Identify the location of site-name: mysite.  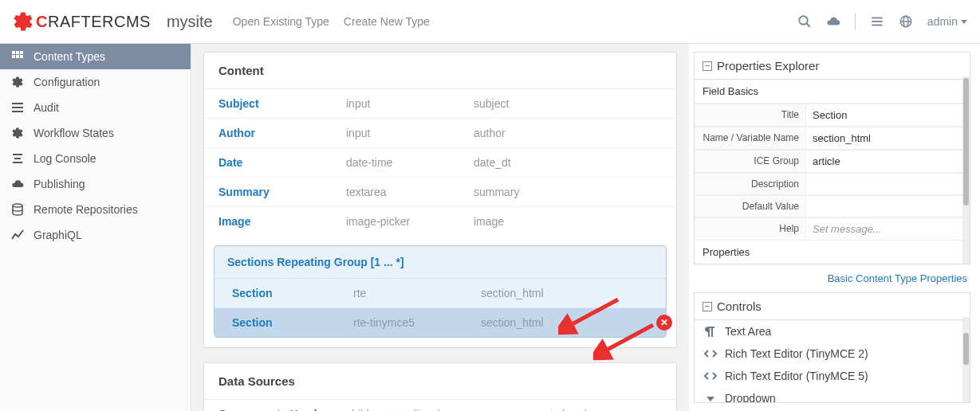
(190, 22).